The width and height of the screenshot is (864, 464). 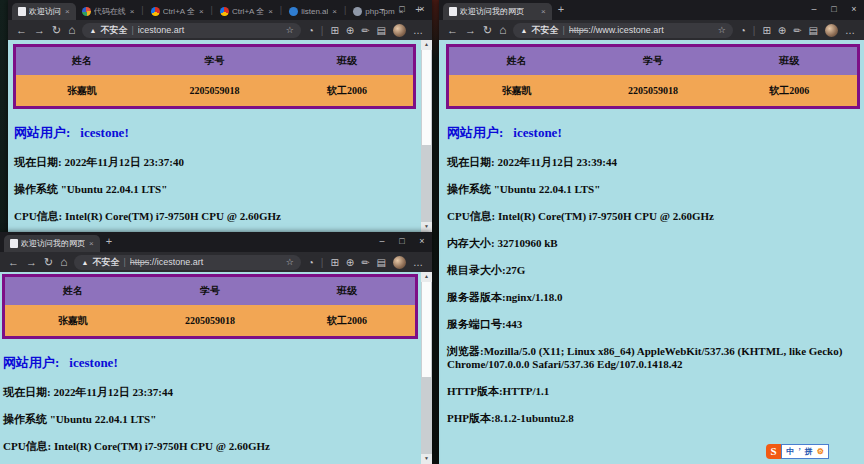 I want to click on ime-punct-indicator: ’, so click(x=800, y=452).